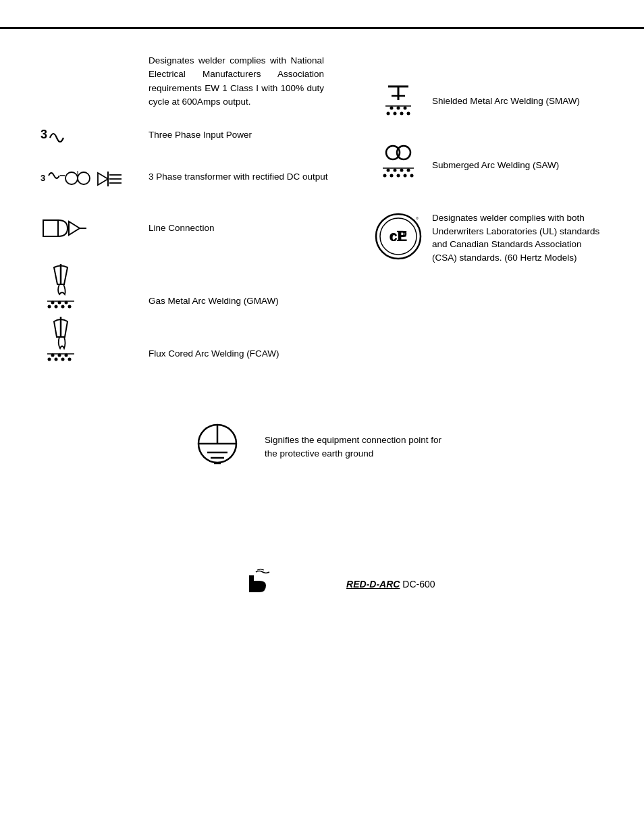 The height and width of the screenshot is (834, 644). What do you see at coordinates (484, 217) in the screenshot?
I see `right-column: Shielded Metal Arc Welding (SMAW)` at bounding box center [484, 217].